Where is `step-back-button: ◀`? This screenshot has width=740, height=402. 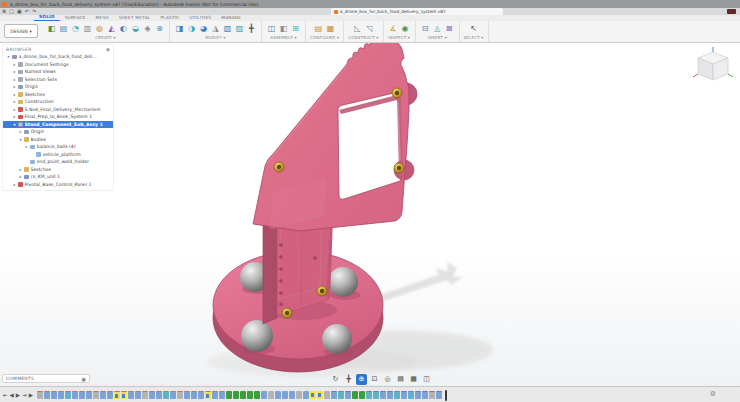
step-back-button: ◀ is located at coordinates (12, 395).